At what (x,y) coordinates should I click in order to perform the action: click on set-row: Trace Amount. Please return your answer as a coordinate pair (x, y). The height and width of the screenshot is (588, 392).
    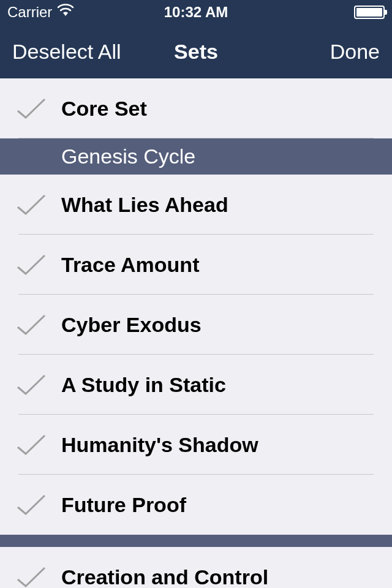
    Looking at the image, I should click on (196, 265).